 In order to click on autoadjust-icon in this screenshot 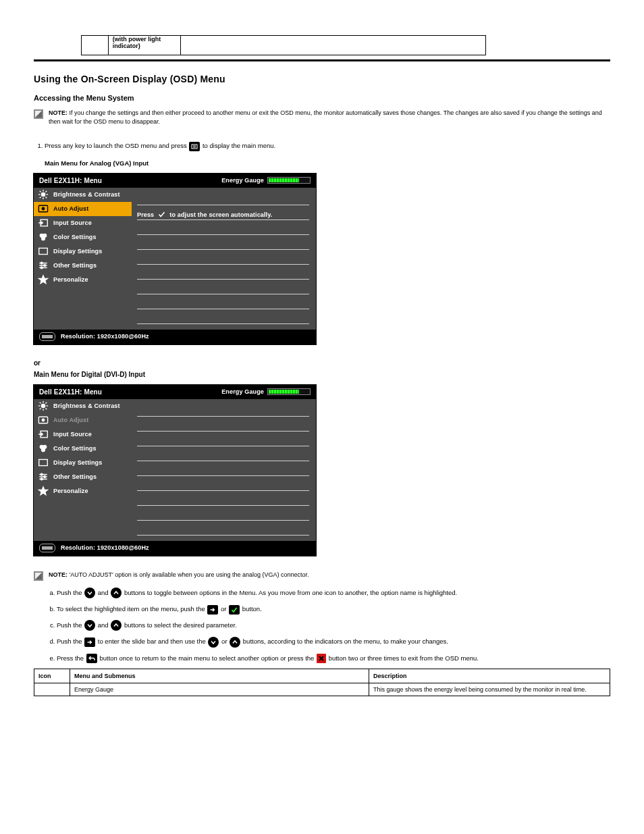, I will do `click(43, 209)`.